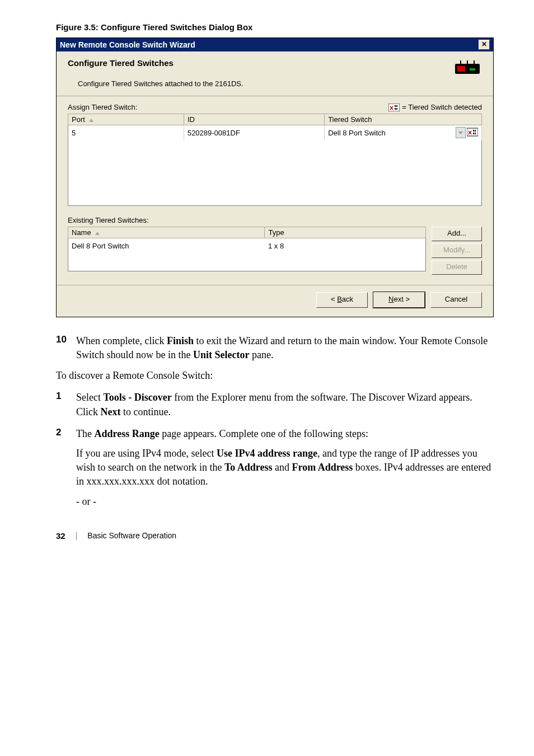  Describe the element at coordinates (66, 405) in the screenshot. I see `step-number: 1` at that location.